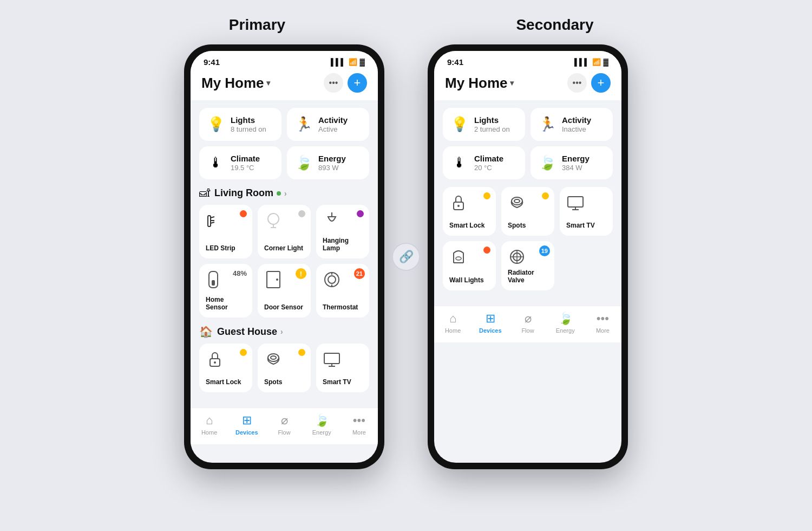 The image size is (812, 531). What do you see at coordinates (284, 232) in the screenshot?
I see `corner-light-card: Corner Light` at bounding box center [284, 232].